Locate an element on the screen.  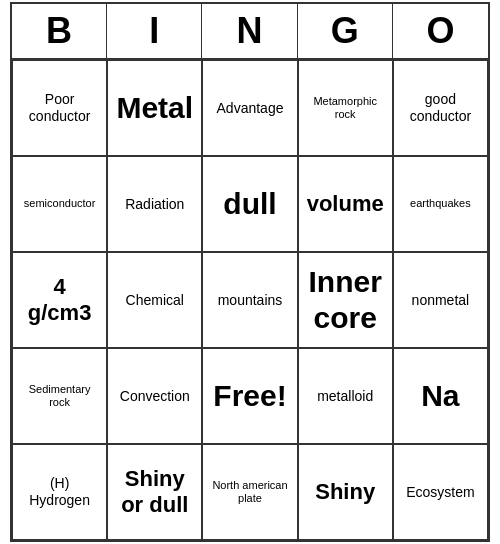
cell-text-1: Metal is located at coordinates (154, 108).